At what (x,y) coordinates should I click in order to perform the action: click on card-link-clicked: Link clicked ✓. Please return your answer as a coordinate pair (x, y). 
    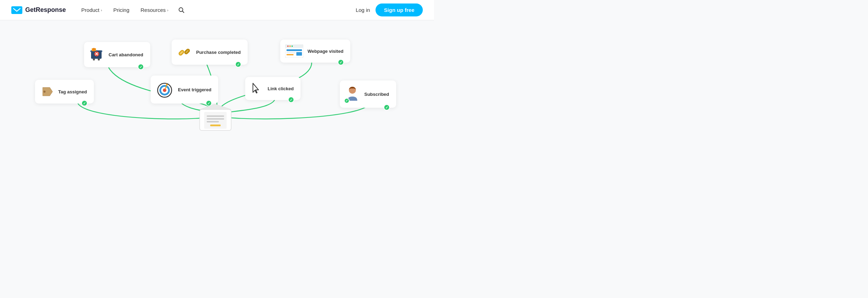
    Looking at the image, I should click on (273, 88).